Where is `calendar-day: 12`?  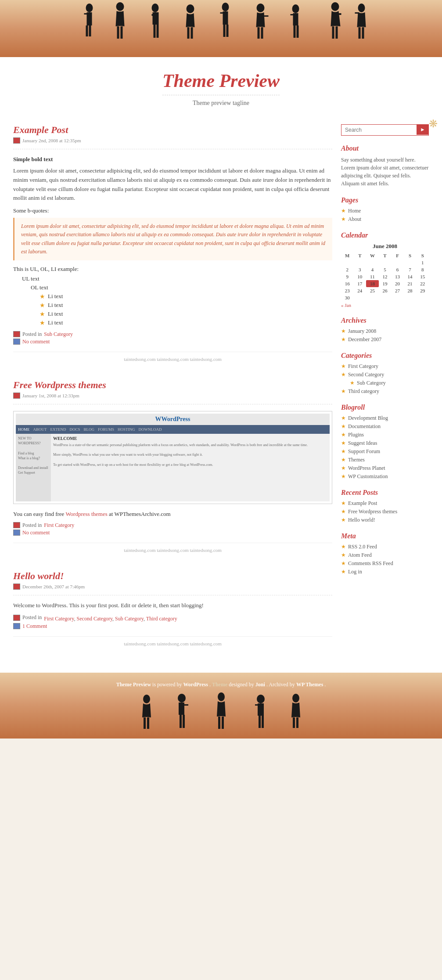 calendar-day: 12 is located at coordinates (385, 277).